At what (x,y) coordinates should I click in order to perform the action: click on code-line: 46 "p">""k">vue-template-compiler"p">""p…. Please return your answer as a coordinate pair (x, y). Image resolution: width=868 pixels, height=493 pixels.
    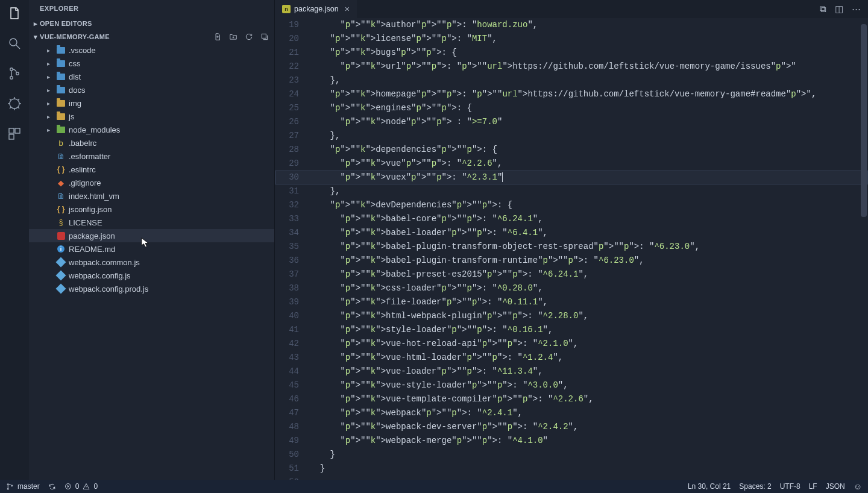
    Looking at the image, I should click on (571, 399).